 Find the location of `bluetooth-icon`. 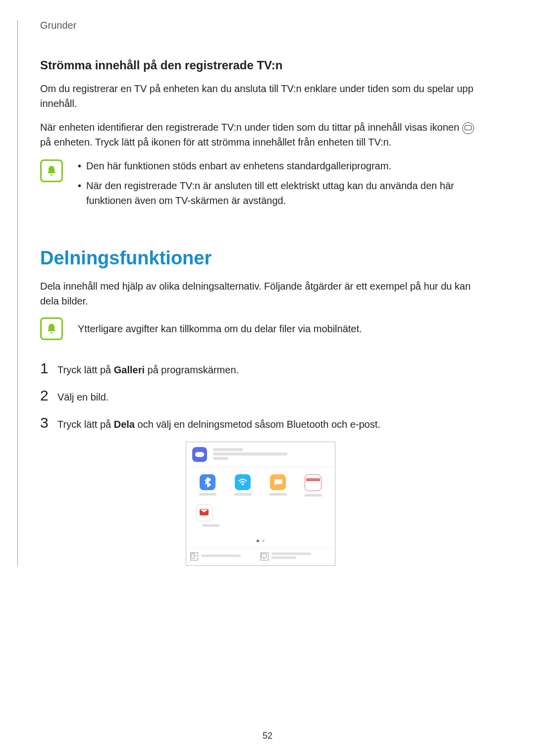

bluetooth-icon is located at coordinates (208, 482).